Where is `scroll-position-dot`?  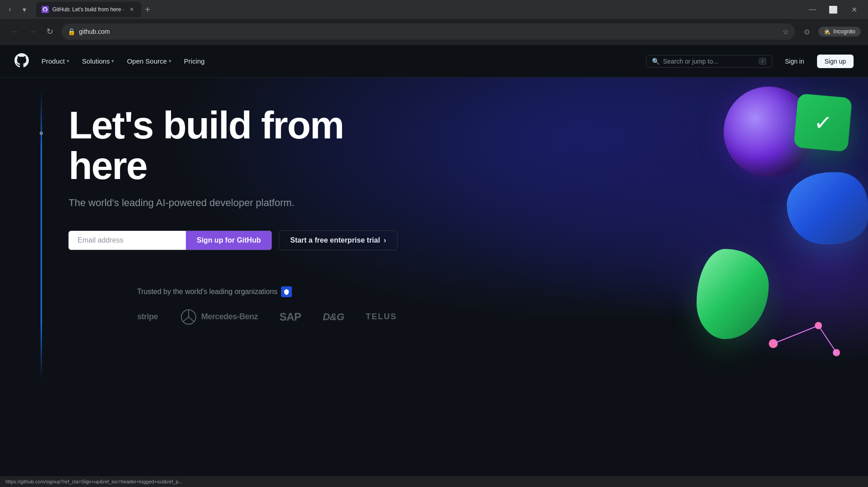
scroll-position-dot is located at coordinates (42, 133).